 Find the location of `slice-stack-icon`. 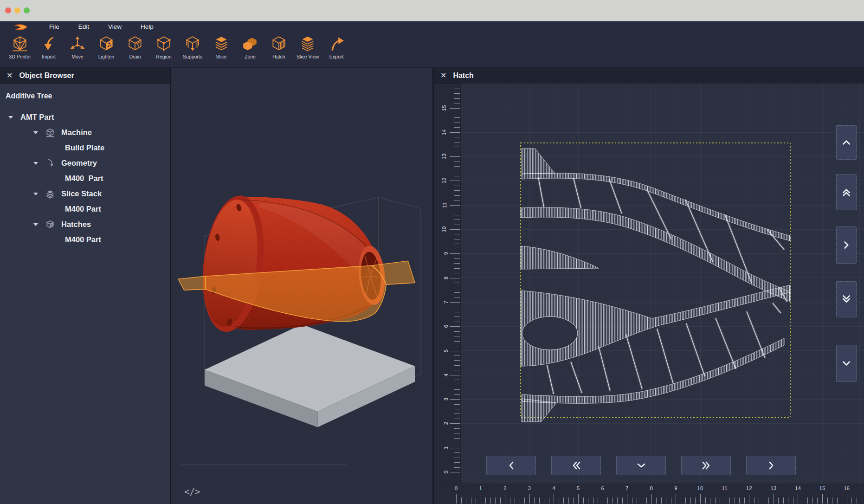

slice-stack-icon is located at coordinates (50, 194).